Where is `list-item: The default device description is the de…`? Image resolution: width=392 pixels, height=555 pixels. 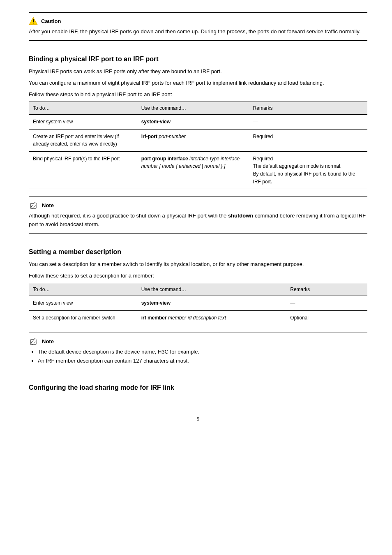 list-item: The default device description is the de… is located at coordinates (203, 352).